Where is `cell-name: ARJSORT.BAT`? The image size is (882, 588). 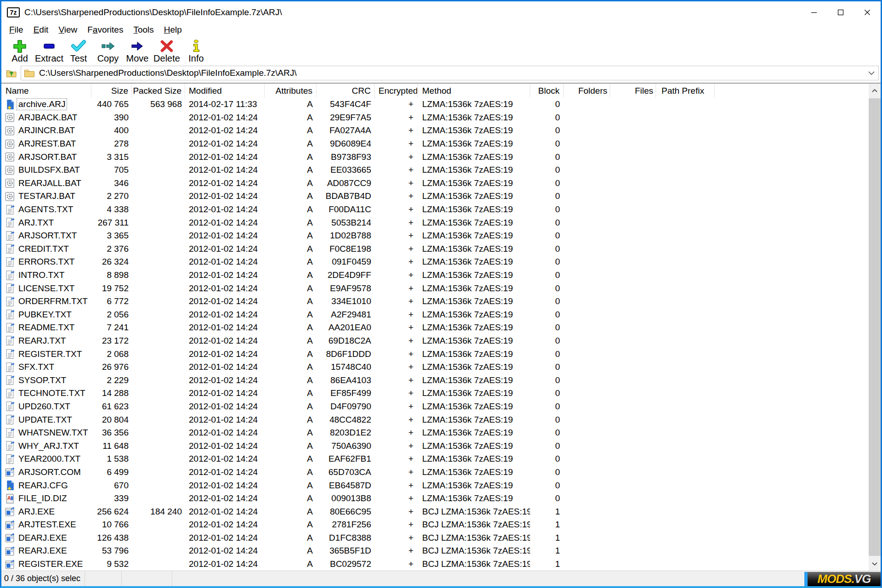 cell-name: ARJSORT.BAT is located at coordinates (46, 157).